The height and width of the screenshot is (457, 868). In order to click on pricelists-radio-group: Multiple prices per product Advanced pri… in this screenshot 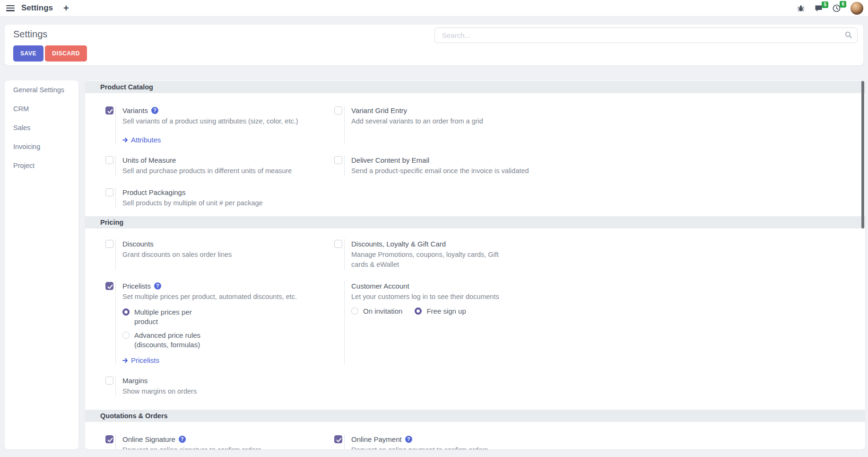, I will do `click(228, 328)`.